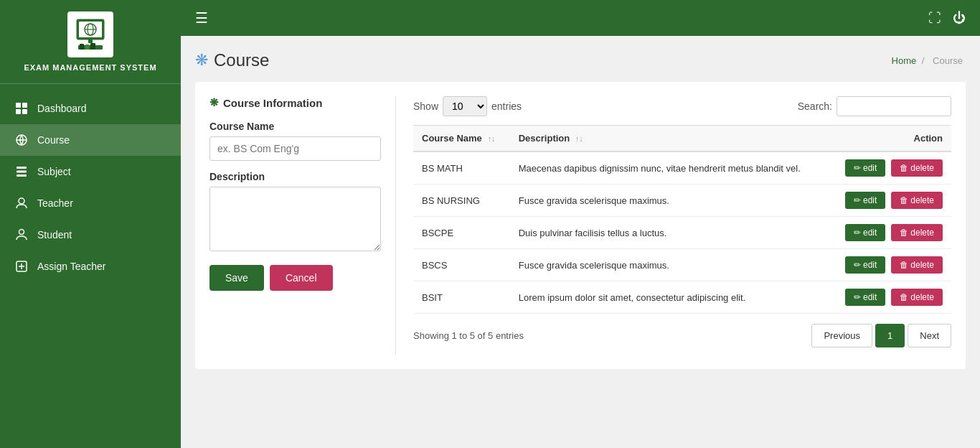  Describe the element at coordinates (462, 201) in the screenshot. I see `cell-course-name: BS NURSING` at that location.